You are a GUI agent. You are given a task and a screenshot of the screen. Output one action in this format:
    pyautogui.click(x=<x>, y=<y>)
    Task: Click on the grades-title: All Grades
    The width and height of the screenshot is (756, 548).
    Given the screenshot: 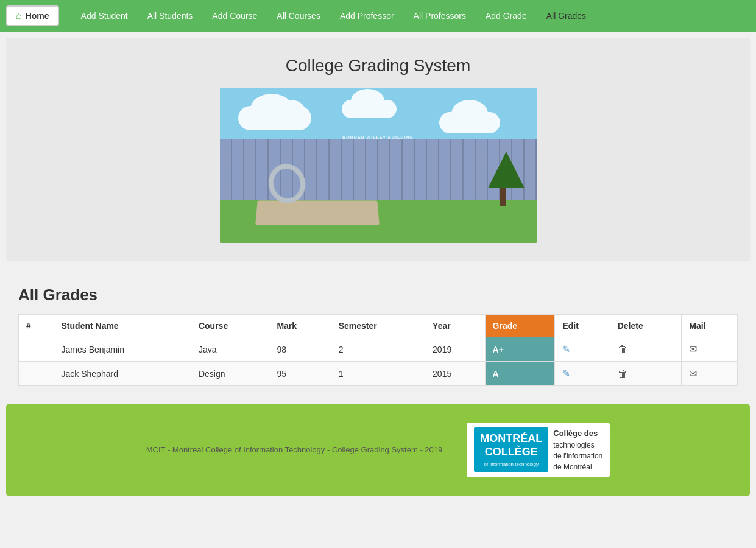 What is the action you would take?
    pyautogui.click(x=378, y=295)
    